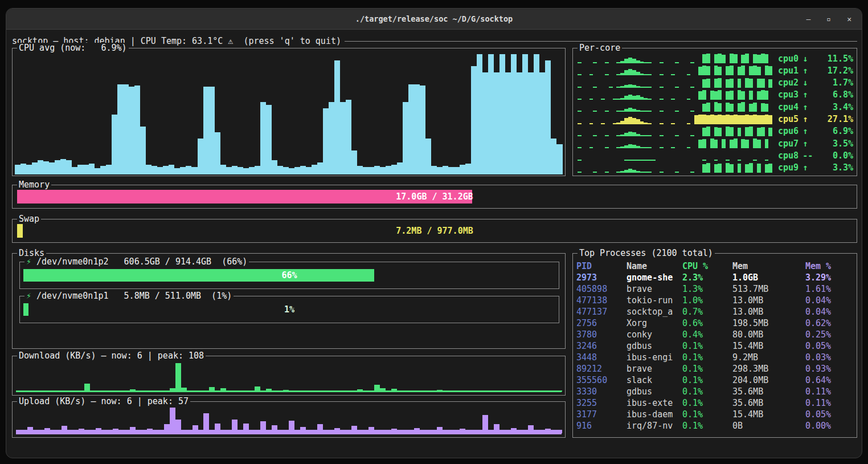  I want to click on window-controls: – ▫ ✕, so click(829, 19).